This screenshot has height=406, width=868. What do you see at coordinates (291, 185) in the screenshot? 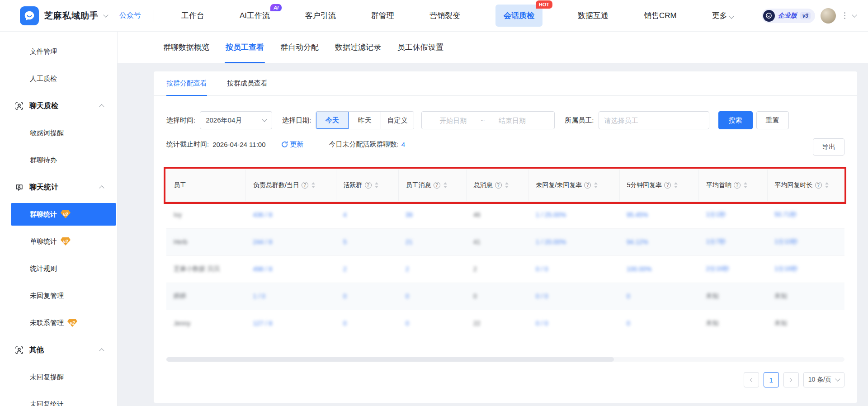
I see `col-total-groups: 负责总群数/当日?` at bounding box center [291, 185].